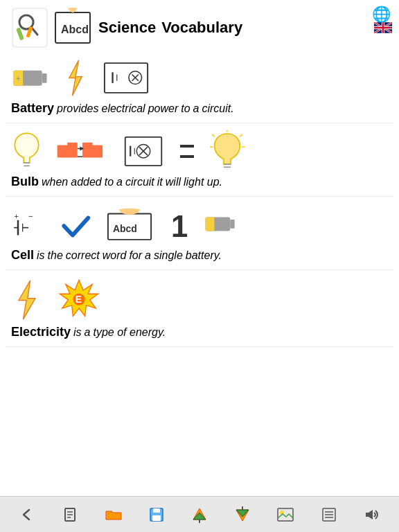 This screenshot has width=399, height=532. Describe the element at coordinates (200, 222) in the screenshot. I see `cell-icons: + − Abcd 1` at that location.